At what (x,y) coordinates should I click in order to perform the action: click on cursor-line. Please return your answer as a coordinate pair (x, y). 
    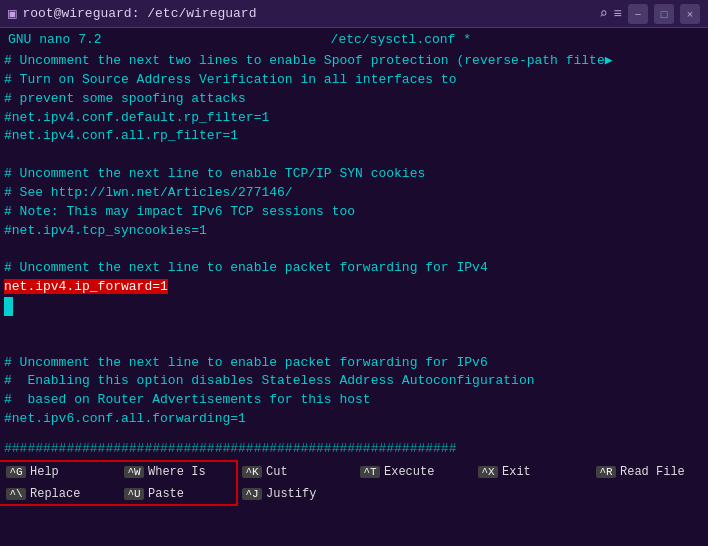
    Looking at the image, I should click on (354, 306).